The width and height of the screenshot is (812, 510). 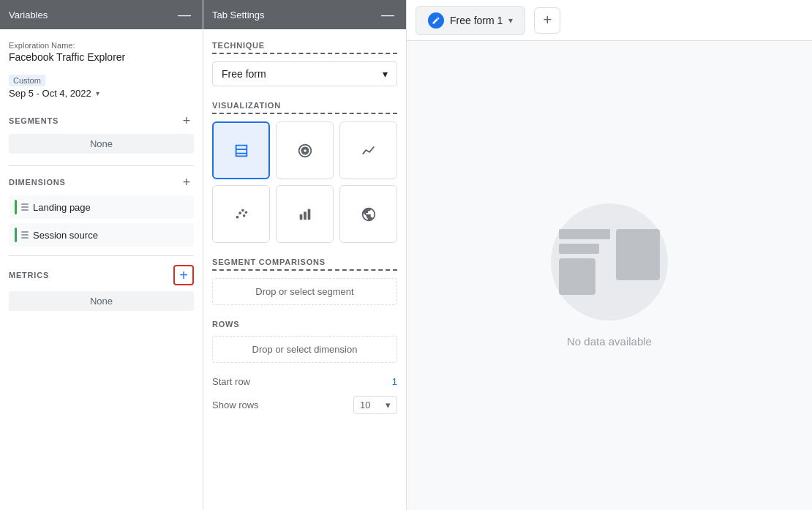 What do you see at coordinates (305, 214) in the screenshot?
I see `bar-chart-icon` at bounding box center [305, 214].